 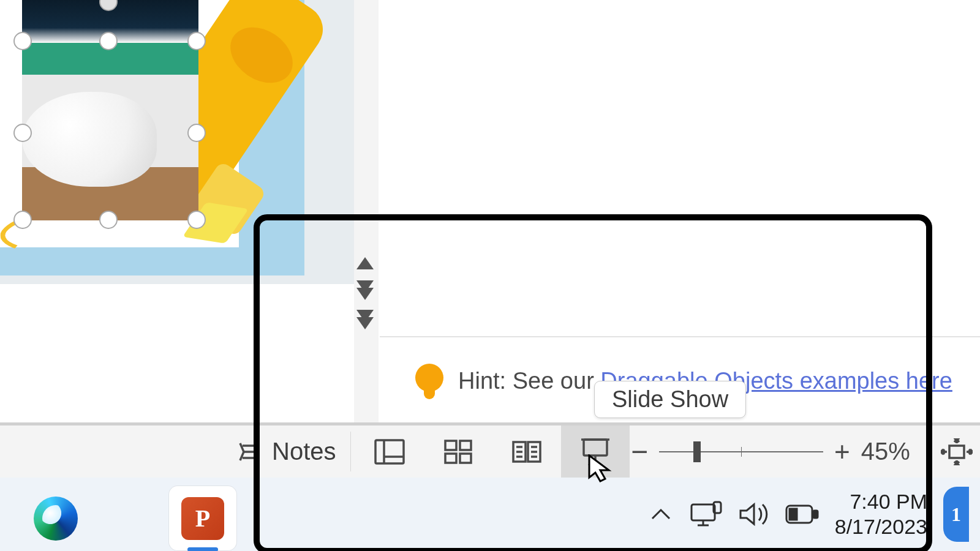 What do you see at coordinates (429, 381) in the screenshot?
I see `lightbulb-icon` at bounding box center [429, 381].